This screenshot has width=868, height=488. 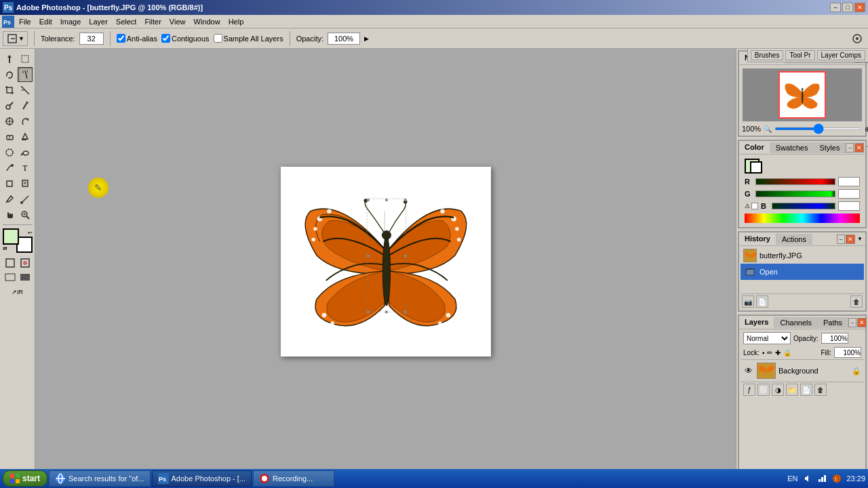 I want to click on b-value-input: 195, so click(x=849, y=206).